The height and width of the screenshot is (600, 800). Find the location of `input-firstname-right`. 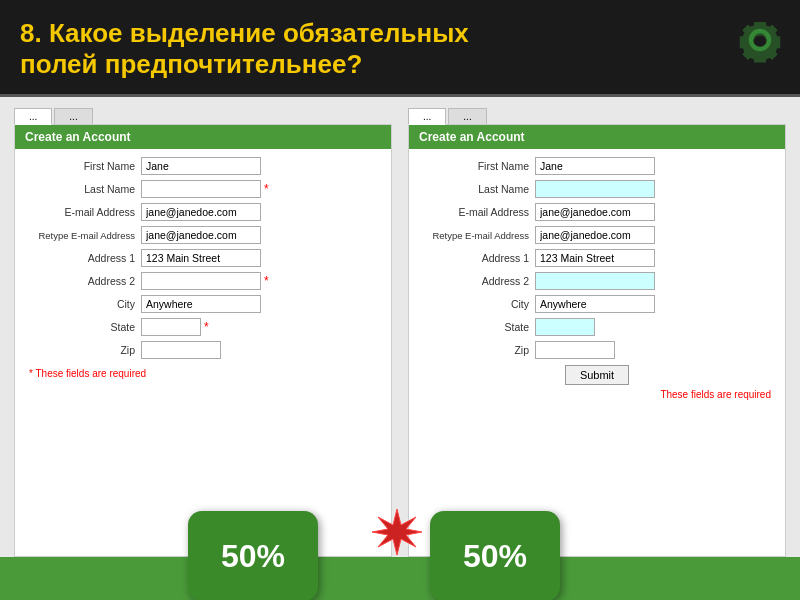

input-firstname-right is located at coordinates (595, 166).